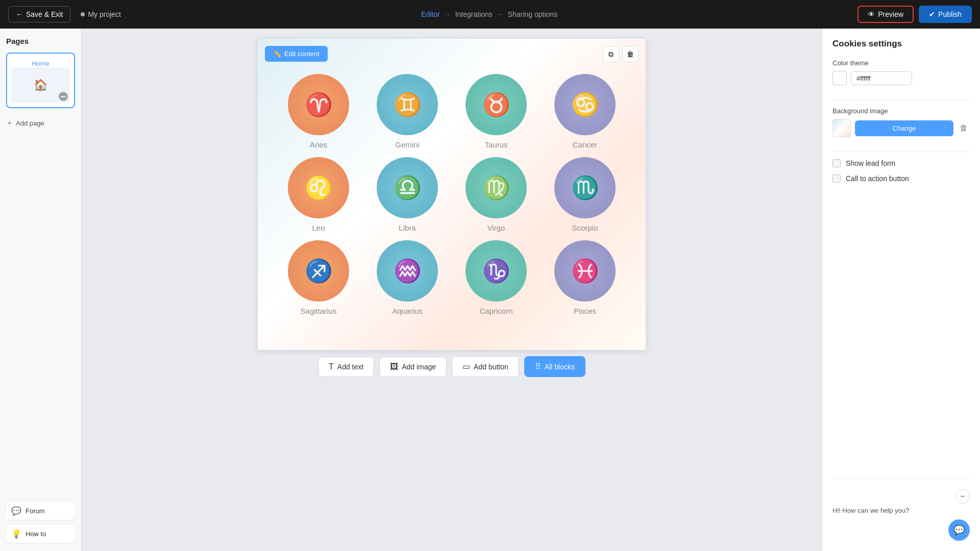 The height and width of the screenshot is (551, 980). I want to click on forum-icon: 💬, so click(16, 511).